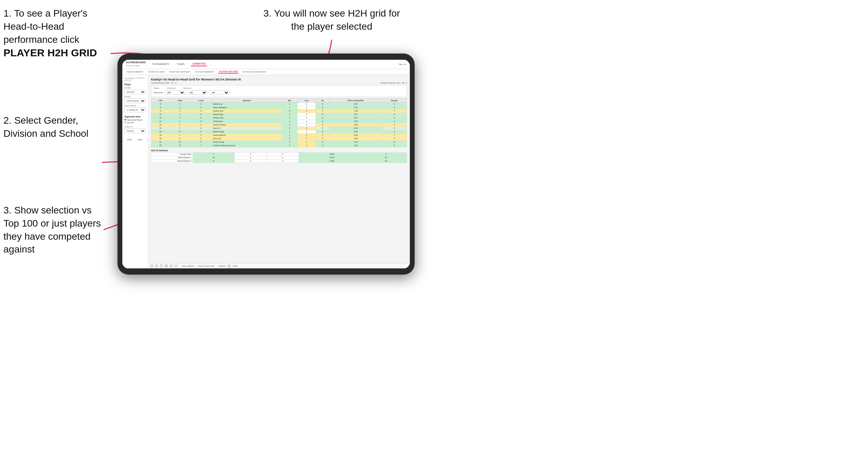 The height and width of the screenshot is (467, 868). What do you see at coordinates (156, 72) in the screenshot?
I see `subnav-team-h2h-grid: TEAM H2H GRID` at bounding box center [156, 72].